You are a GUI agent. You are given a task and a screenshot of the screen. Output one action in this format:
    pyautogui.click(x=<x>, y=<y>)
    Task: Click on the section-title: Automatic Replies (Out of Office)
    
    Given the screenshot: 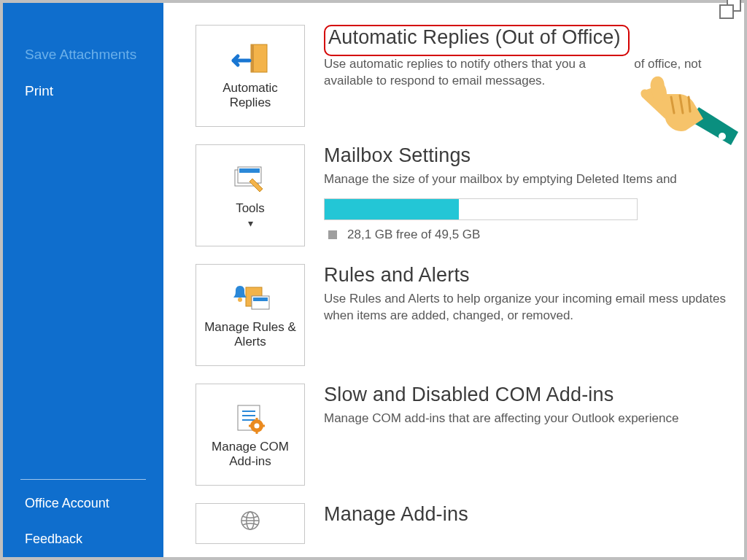 What is the action you would take?
    pyautogui.click(x=474, y=38)
    